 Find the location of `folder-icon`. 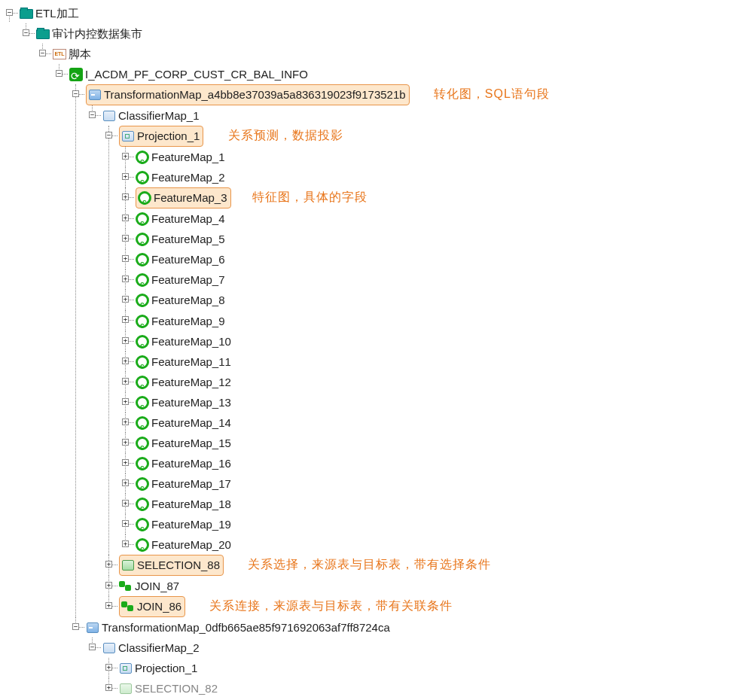

folder-icon is located at coordinates (26, 14).